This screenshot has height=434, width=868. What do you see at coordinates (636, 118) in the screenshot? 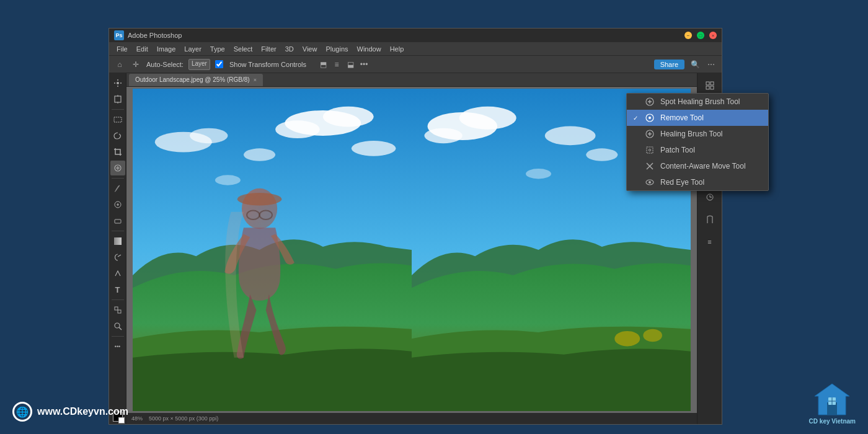
I see `ctx-check-remove-tool: ✓` at bounding box center [636, 118].